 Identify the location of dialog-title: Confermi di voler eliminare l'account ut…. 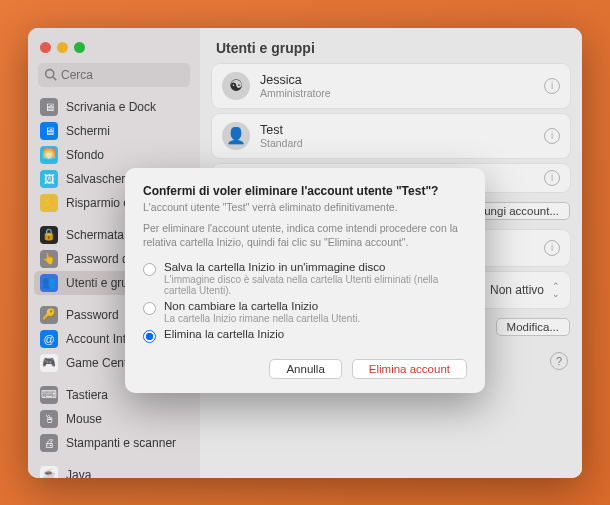
(305, 191).